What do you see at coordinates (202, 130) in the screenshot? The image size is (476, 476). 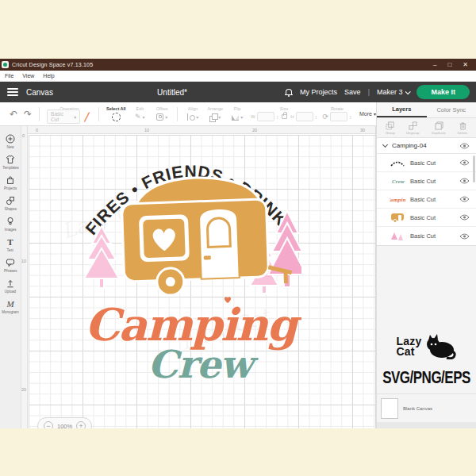 I see `ruler-horizontal: 0 10 20 30` at bounding box center [202, 130].